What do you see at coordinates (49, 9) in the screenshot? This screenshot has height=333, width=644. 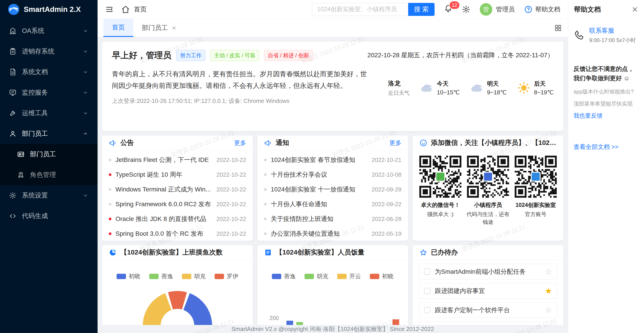 I see `logo: SmartAdmin 2.X` at bounding box center [49, 9].